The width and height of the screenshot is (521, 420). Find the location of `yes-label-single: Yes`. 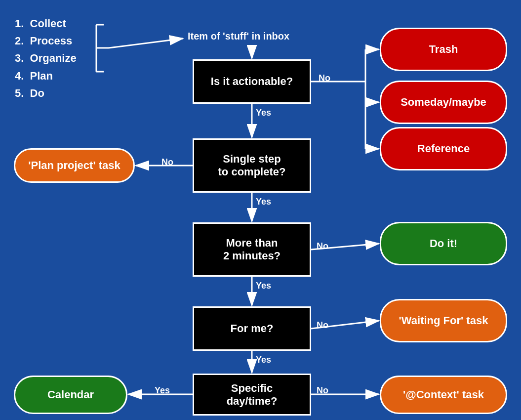

yes-label-single: Yes is located at coordinates (264, 202).